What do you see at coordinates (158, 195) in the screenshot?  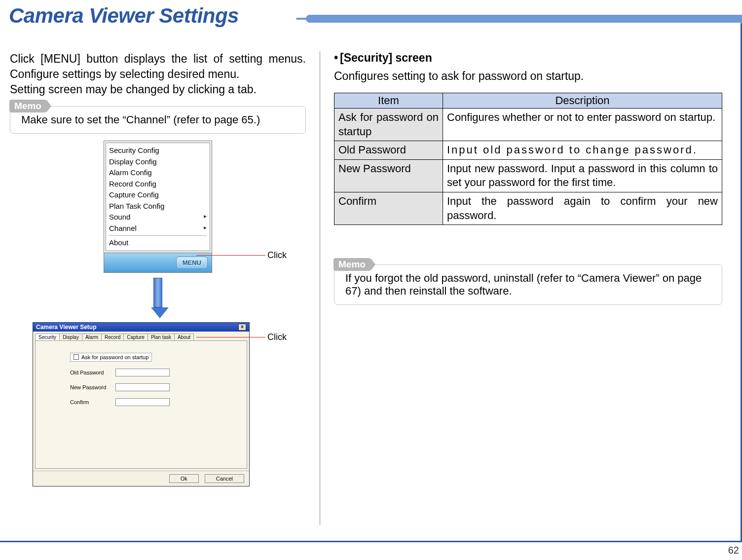 I see `menu-item: Capture Config` at bounding box center [158, 195].